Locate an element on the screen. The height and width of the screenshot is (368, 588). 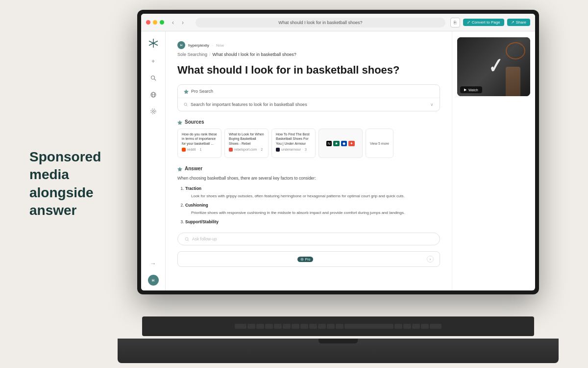
address-bar: What should I look for in basketball sho… is located at coordinates (320, 23).